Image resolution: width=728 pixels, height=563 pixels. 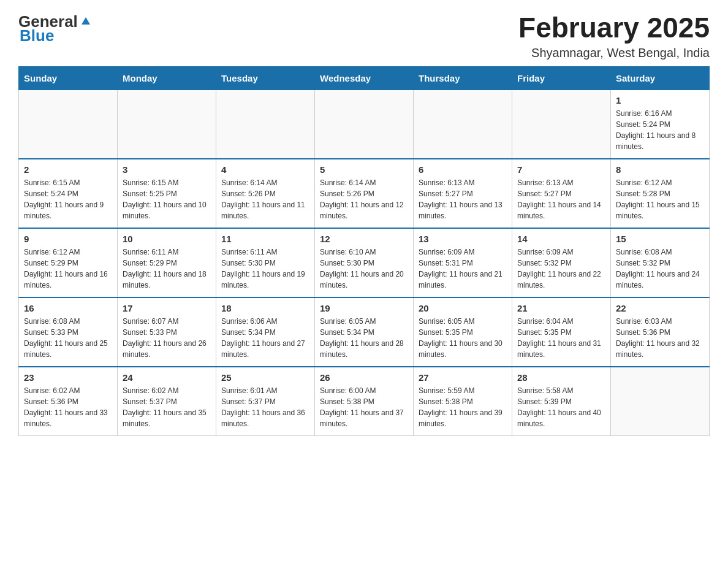 What do you see at coordinates (660, 239) in the screenshot?
I see `day-number: 15` at bounding box center [660, 239].